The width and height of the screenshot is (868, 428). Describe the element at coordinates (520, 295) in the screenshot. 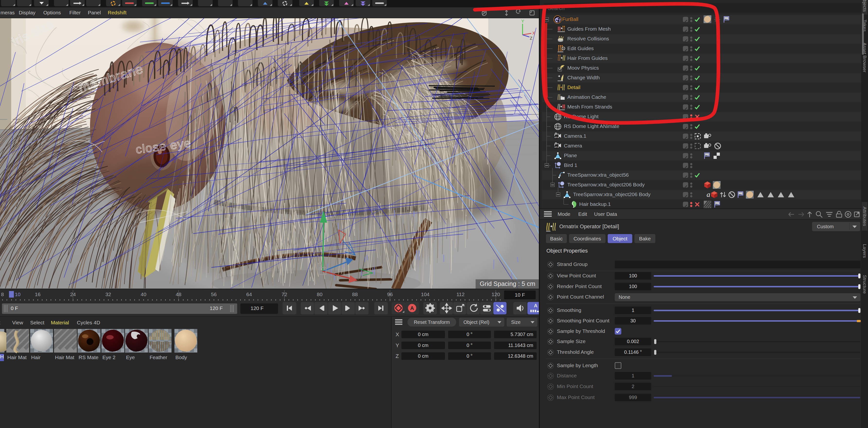

I see `svg-text: 10 F` at that location.